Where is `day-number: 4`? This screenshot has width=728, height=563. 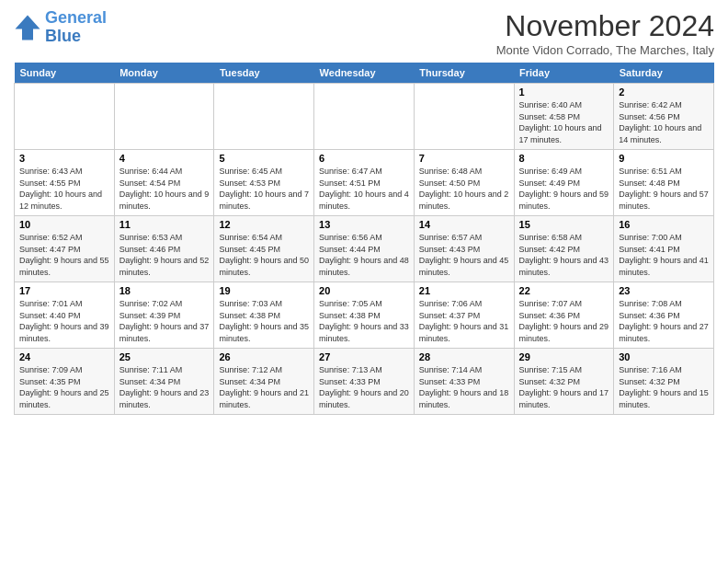 day-number: 4 is located at coordinates (165, 158).